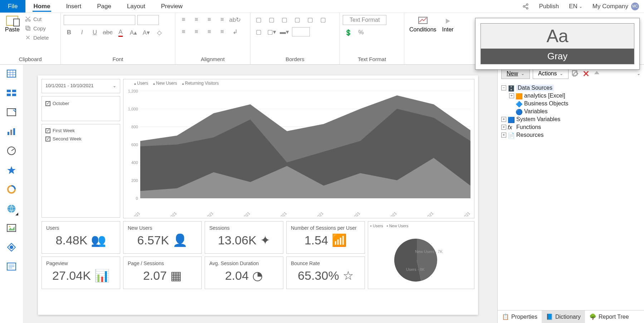 This screenshot has height=323, width=644. I want to click on conditions-button: Conditions, so click(423, 24).